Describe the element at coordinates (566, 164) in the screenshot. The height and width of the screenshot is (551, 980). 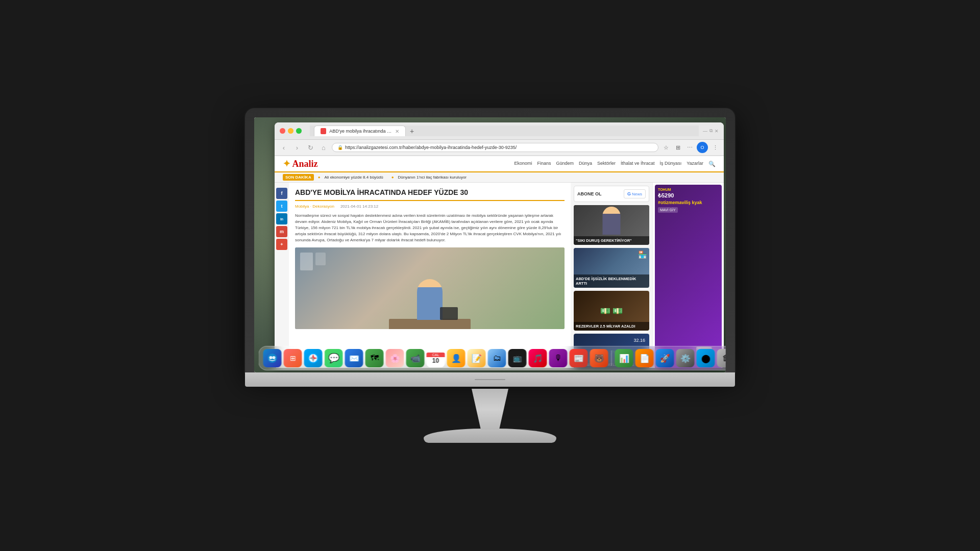
I see `nav-gundem: Gündem` at that location.